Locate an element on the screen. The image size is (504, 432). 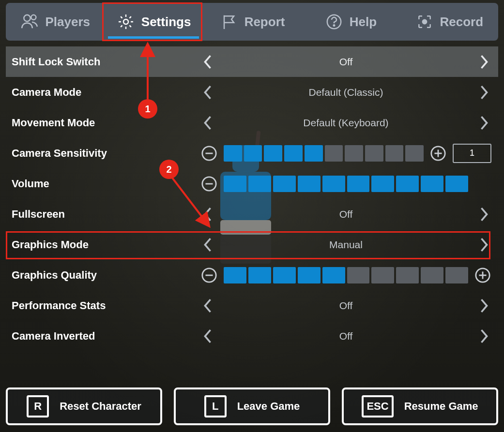
row-camera-sensitivity: Camera Sensitivity is located at coordinates (252, 153).